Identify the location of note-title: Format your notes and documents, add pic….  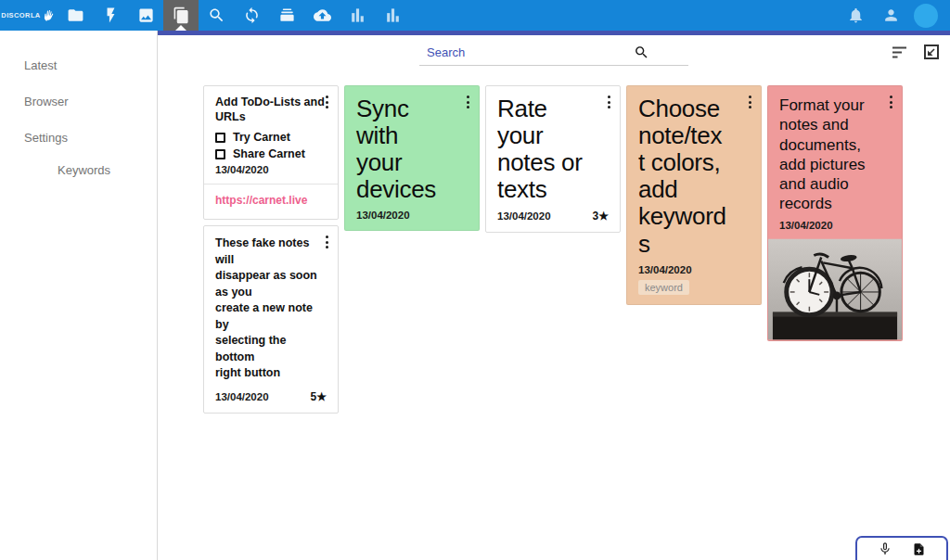
(835, 155).